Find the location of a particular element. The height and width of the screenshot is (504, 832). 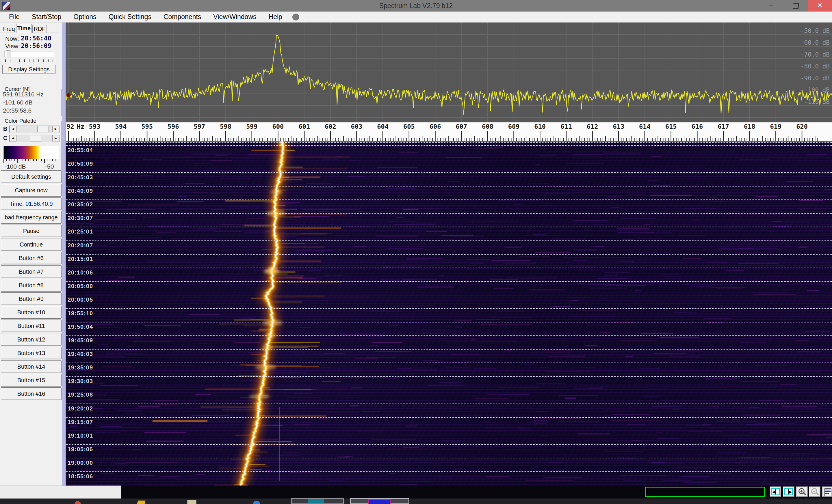

cursor-marker is located at coordinates (69, 95).